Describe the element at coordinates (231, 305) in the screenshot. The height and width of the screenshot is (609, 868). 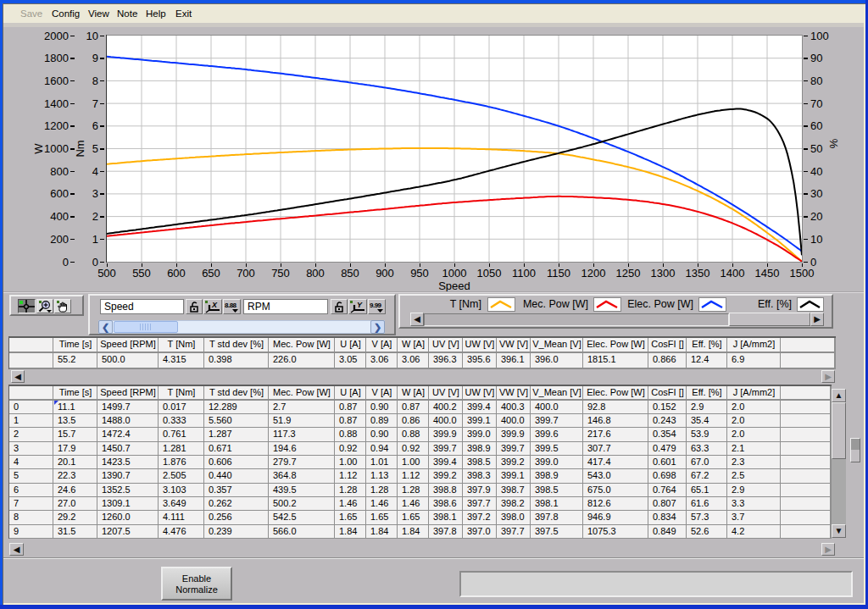
I see `svg-text: 8.88` at that location.